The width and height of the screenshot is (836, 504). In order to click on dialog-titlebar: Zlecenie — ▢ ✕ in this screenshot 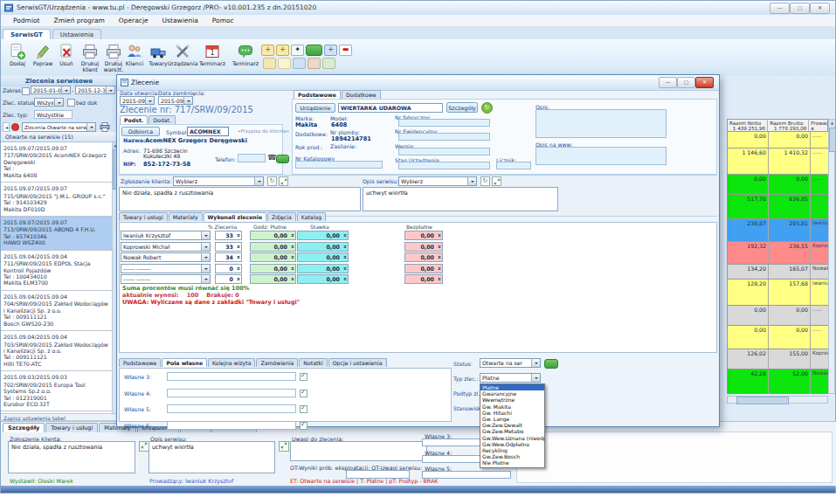, I will do `click(418, 83)`.